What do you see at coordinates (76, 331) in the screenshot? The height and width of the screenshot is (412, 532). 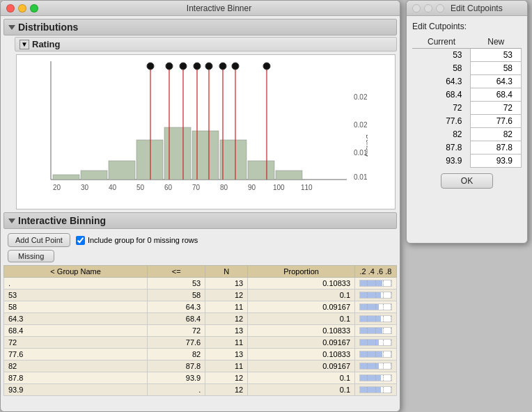 I see `cell-group-name: 68.4` at bounding box center [76, 331].